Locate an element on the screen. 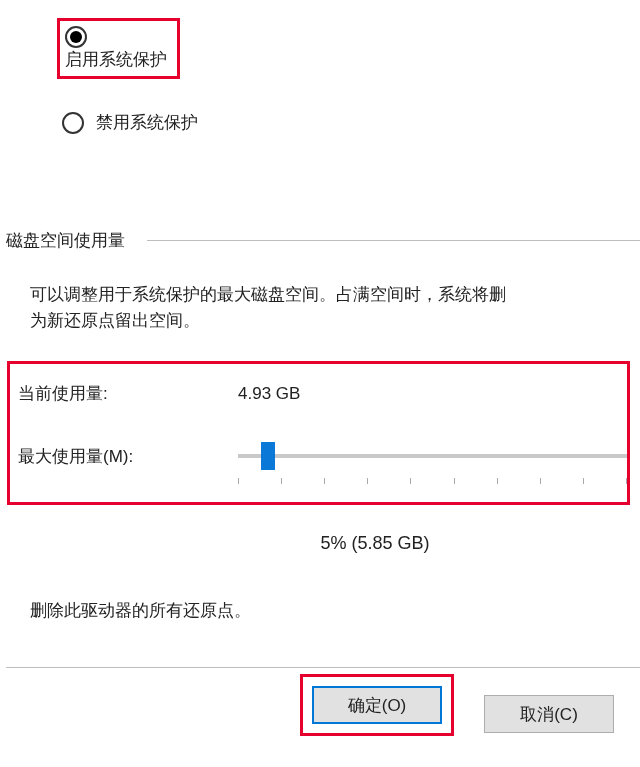  enable-protection-radio: 启用系统保护 is located at coordinates (118, 48).